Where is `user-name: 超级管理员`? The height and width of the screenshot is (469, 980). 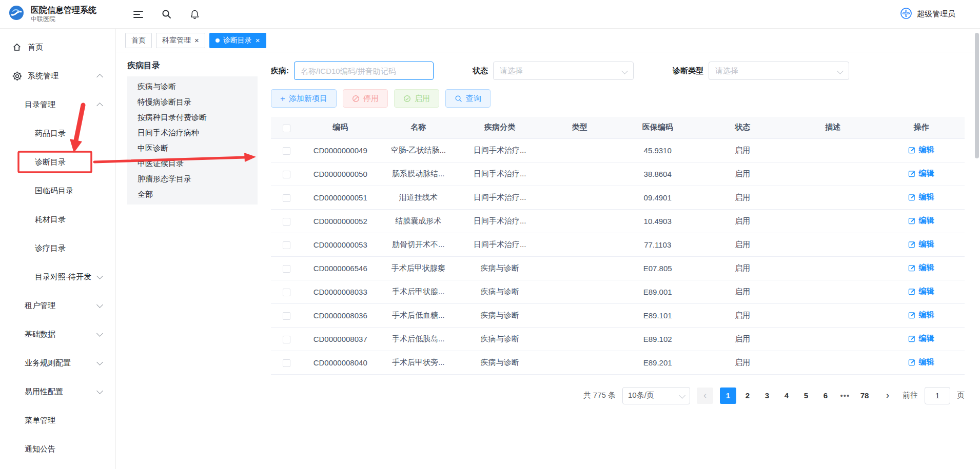 user-name: 超级管理员 is located at coordinates (936, 14).